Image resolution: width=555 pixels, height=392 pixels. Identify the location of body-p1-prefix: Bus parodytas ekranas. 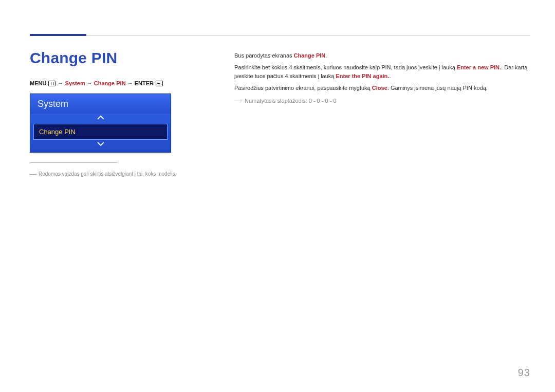
(264, 55).